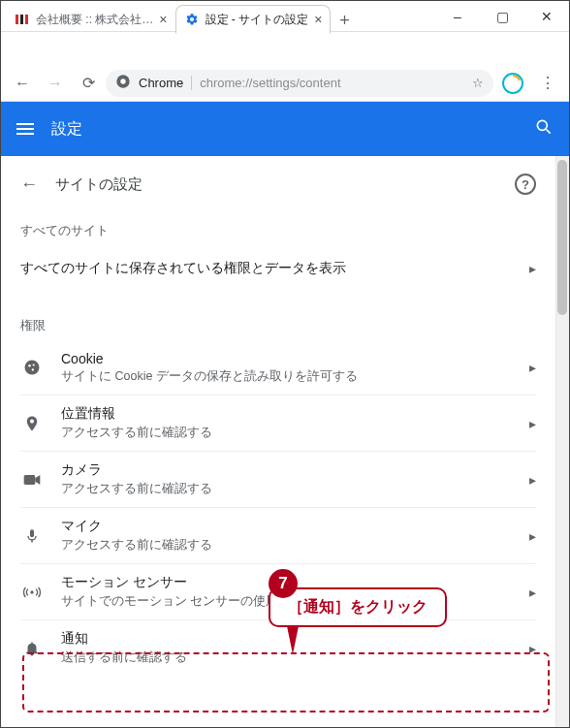  What do you see at coordinates (287, 359) in the screenshot?
I see `permission-title: Cookie` at bounding box center [287, 359].